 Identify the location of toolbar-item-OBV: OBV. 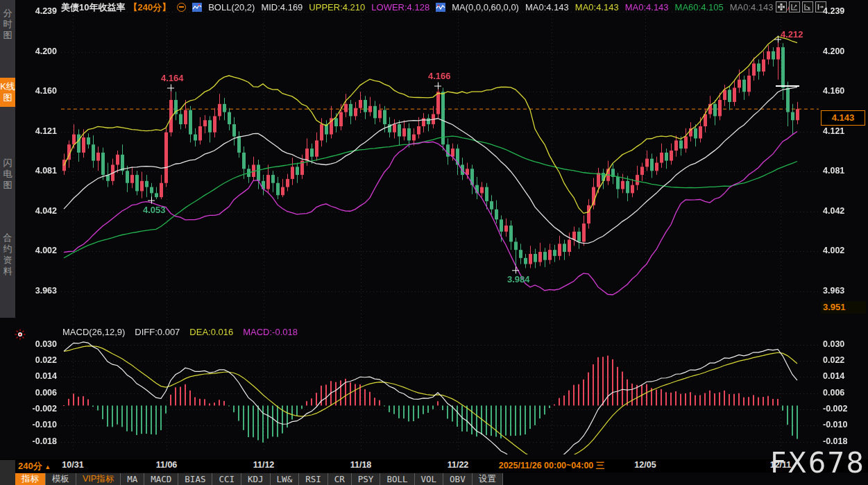
(458, 479).